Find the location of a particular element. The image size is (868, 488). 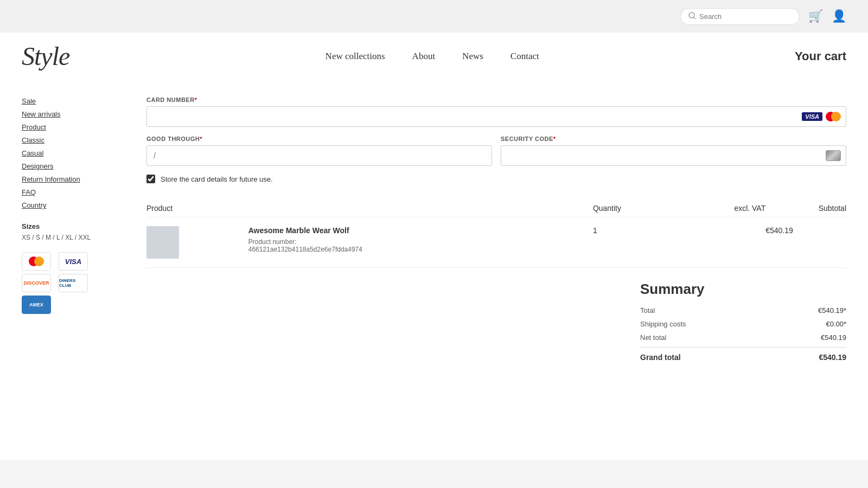

sidebar-item-sale: Sale is located at coordinates (73, 101).